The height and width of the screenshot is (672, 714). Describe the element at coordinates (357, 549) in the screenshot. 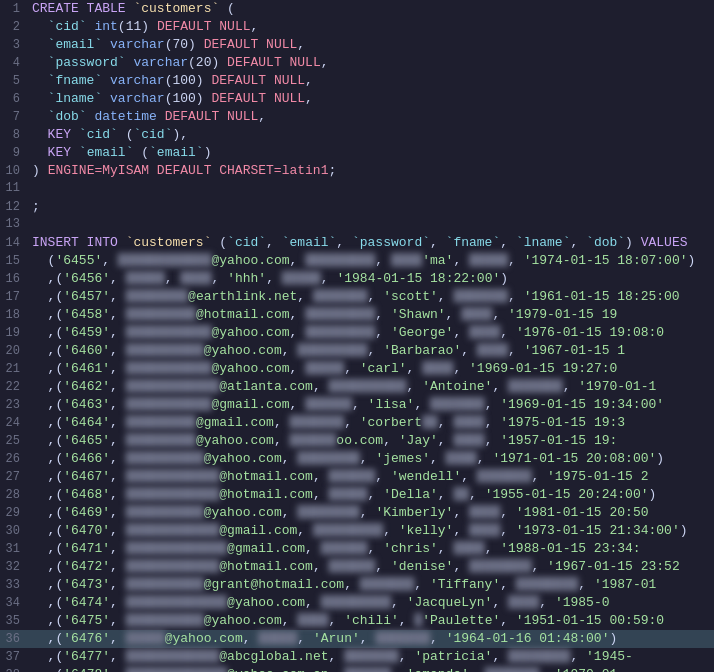

I see `line-31: 31 ,('6471', █████████████@gmail.com, ██…` at that location.